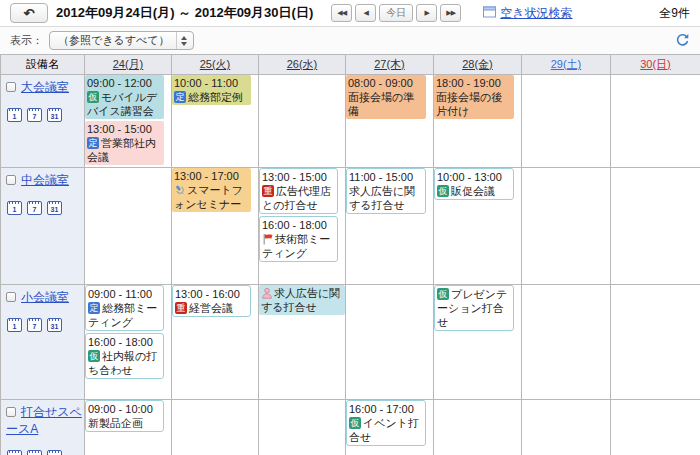  Describe the element at coordinates (45, 297) in the screenshot. I see `facility-link: 小会議室` at that location.